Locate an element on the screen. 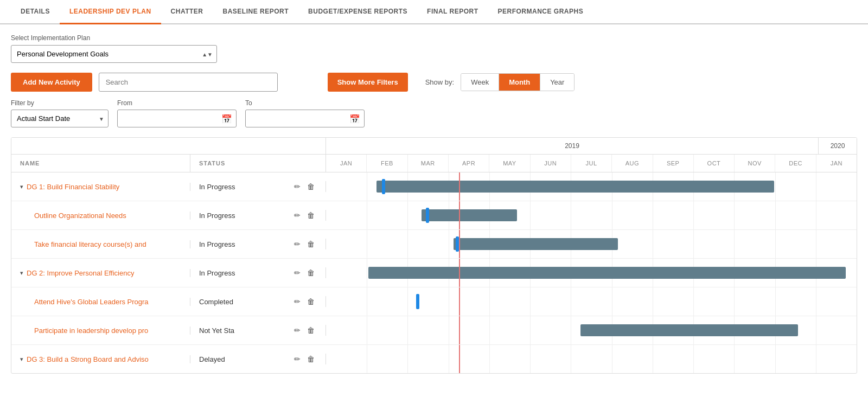  show-by-month-button: Month is located at coordinates (520, 82).